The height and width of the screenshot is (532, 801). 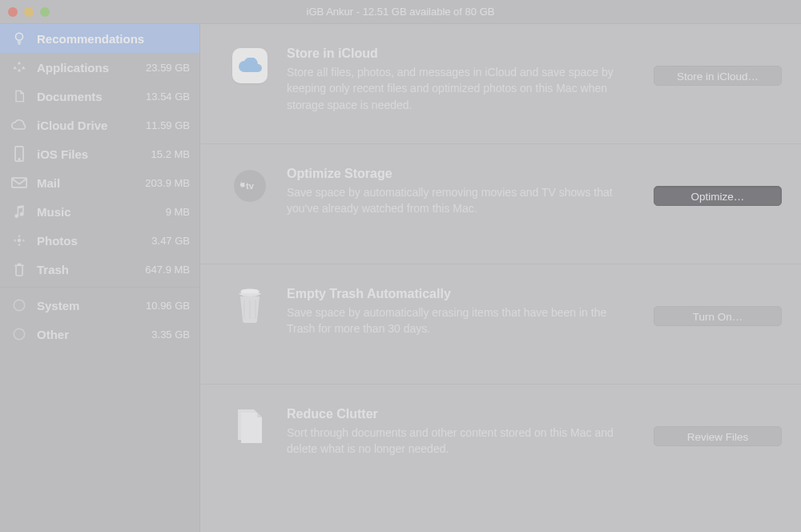 What do you see at coordinates (91, 306) in the screenshot?
I see `sidebar-item-label: System` at bounding box center [91, 306].